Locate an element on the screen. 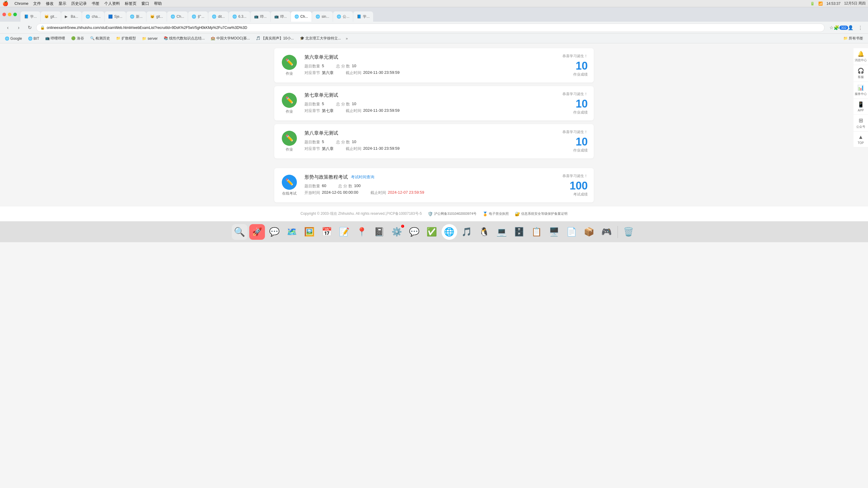  minimize-button is located at coordinates (9, 14).